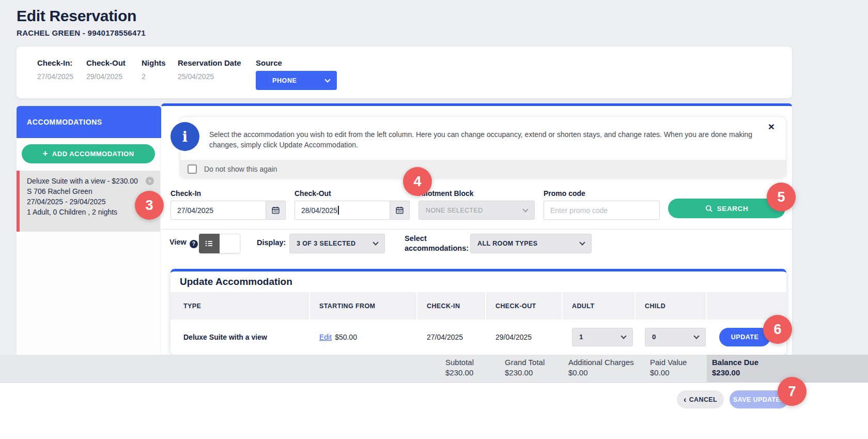 The height and width of the screenshot is (439, 868). Describe the element at coordinates (150, 181) in the screenshot. I see `remove-accommodation-icon: ×` at that location.